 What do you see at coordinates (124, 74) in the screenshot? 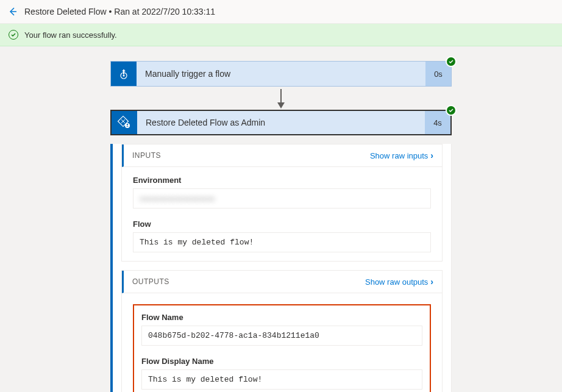
I see `trigger-icon` at bounding box center [124, 74].